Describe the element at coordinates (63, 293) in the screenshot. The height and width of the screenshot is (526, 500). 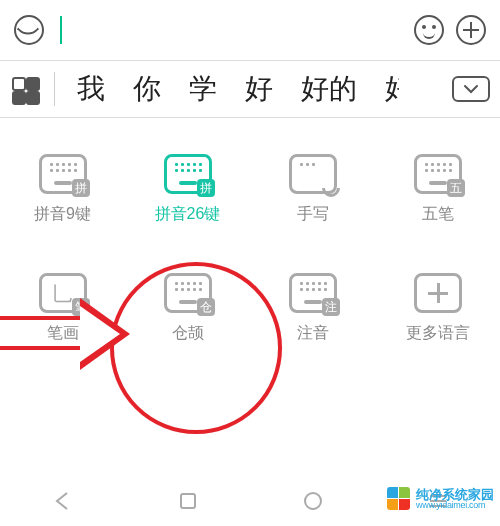
I see `keyboard-icon: 乚笔` at that location.